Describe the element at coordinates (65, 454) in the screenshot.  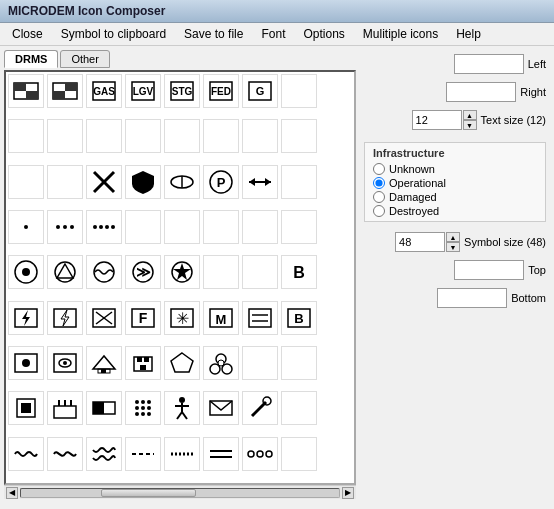
I see `icon-cell-squiggle2` at that location.